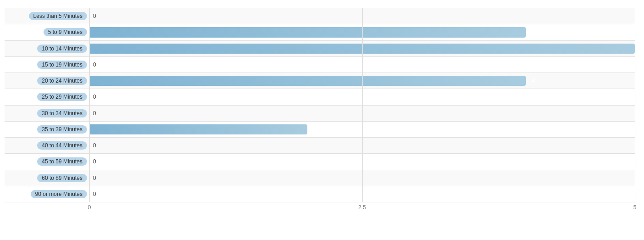  Describe the element at coordinates (47, 49) in the screenshot. I see `bar-label: 10 to 14 Minutes` at that location.